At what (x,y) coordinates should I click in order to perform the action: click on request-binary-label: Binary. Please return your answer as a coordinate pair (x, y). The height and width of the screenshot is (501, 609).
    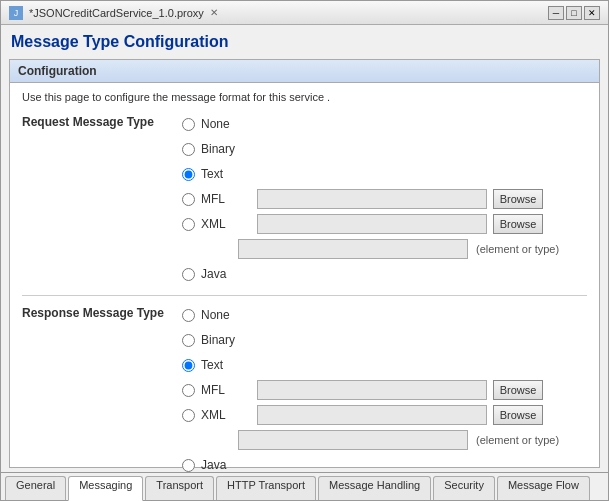
    Looking at the image, I should click on (226, 149).